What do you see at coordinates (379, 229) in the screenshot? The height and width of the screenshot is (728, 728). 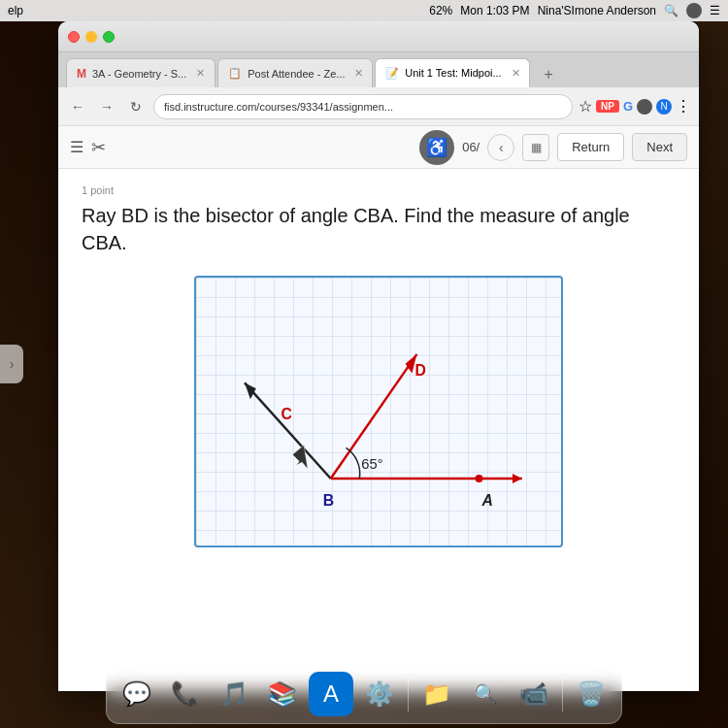 I see `question-text: Ray BD is the bisector of angle CBA. Fin…` at bounding box center [379, 229].